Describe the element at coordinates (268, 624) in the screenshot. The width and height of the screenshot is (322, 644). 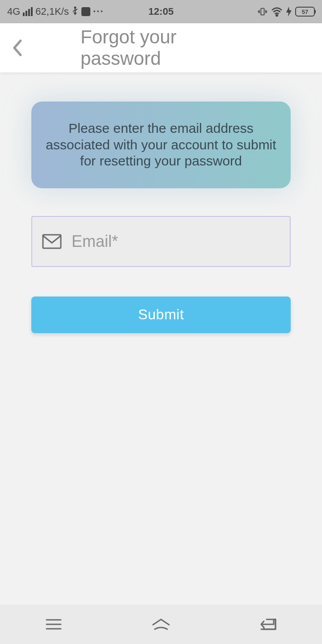
I see `back-icon` at that location.